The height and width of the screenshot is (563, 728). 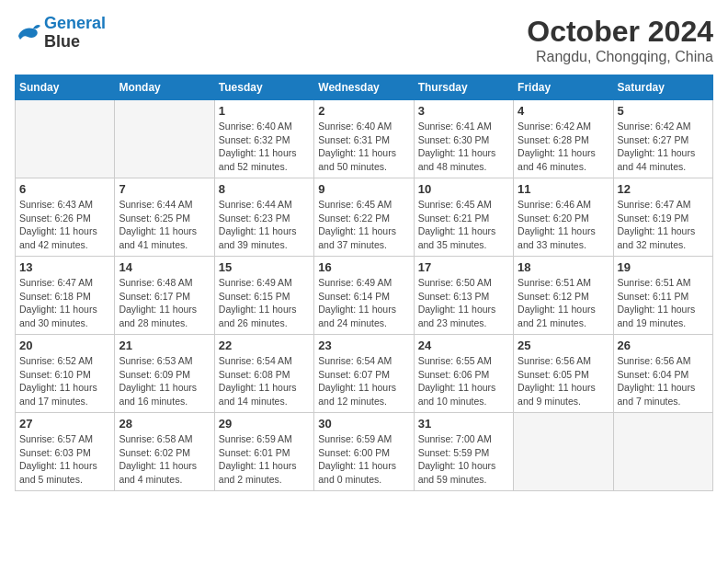 I want to click on calendar-day-cell: 31Sunrise: 7:00 AM Sunset: 5:59 PM Dayli…, so click(x=463, y=453).